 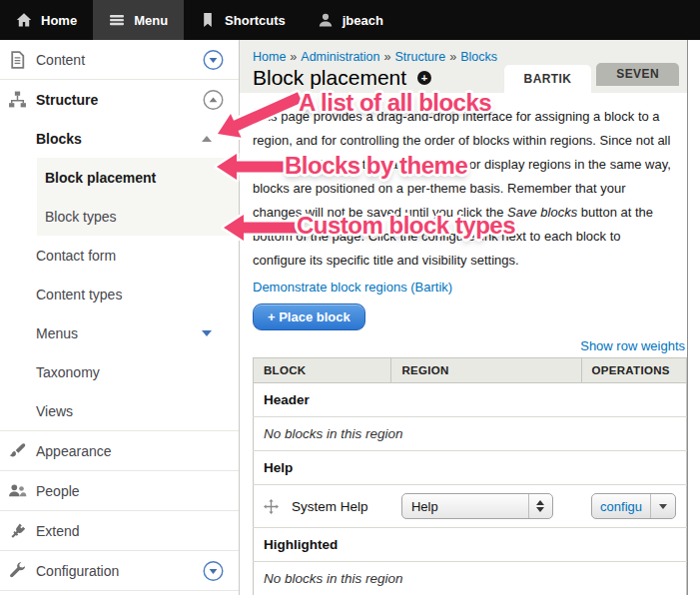 I want to click on menu-icon, so click(x=117, y=20).